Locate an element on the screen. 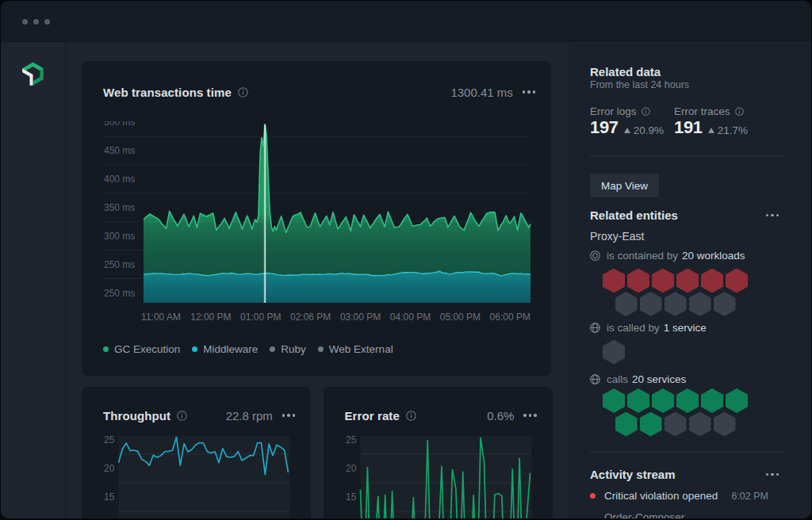 The image size is (812, 520). throughput-chart: 252015 is located at coordinates (197, 477).